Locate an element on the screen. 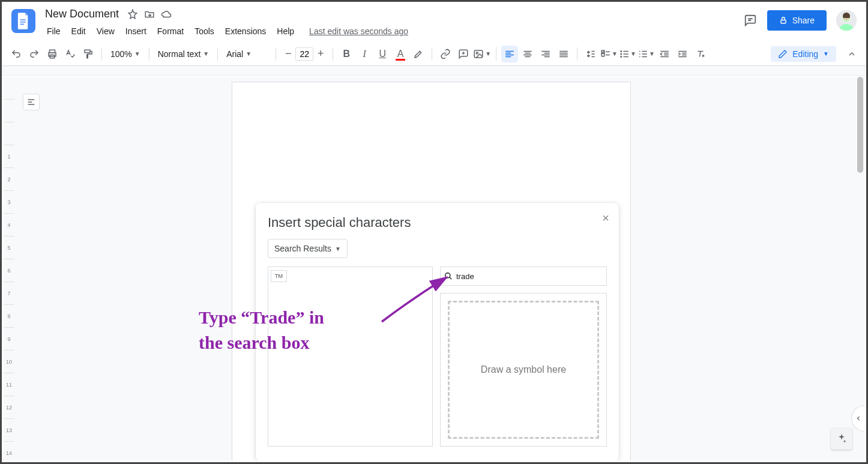  docs-logo is located at coordinates (23, 21).